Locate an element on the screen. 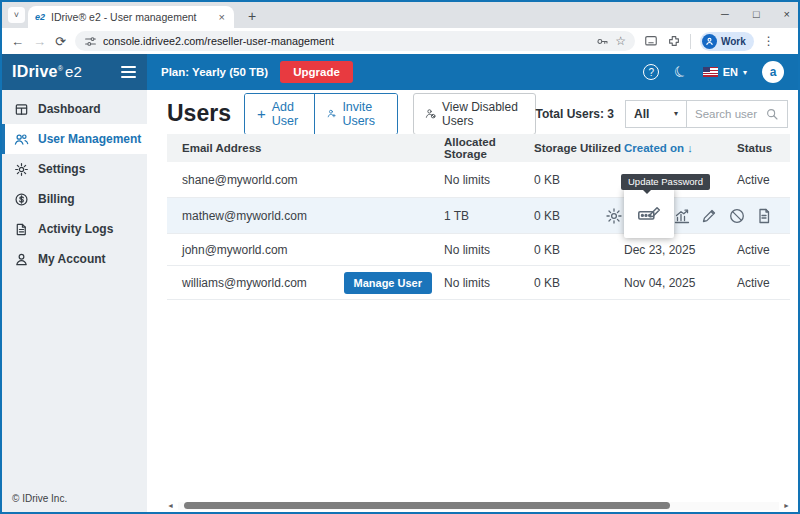  sidebar-item-user-management: User Management is located at coordinates (74, 139).